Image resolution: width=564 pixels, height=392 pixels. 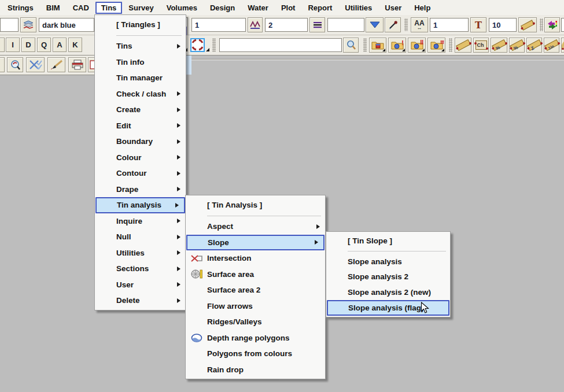 I want to click on print-button, so click(x=78, y=65).